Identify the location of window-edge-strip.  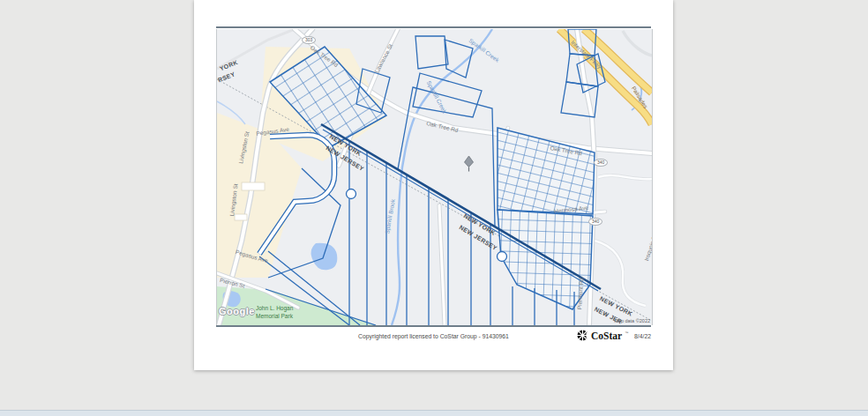
(434, 412).